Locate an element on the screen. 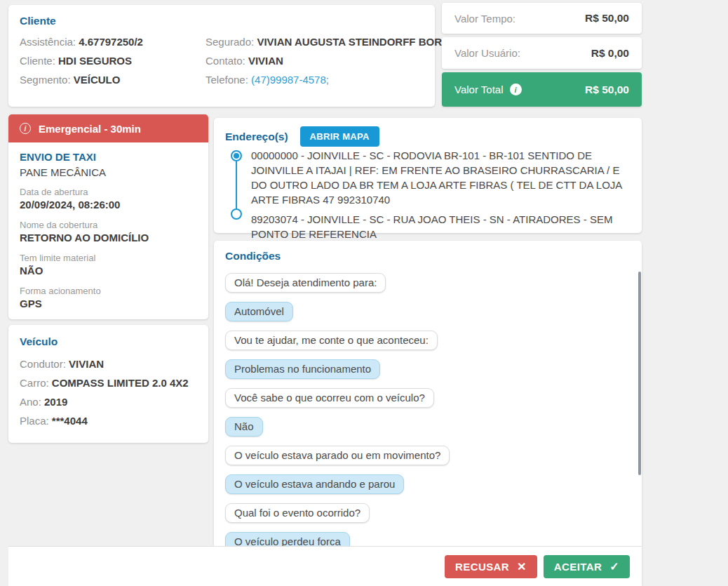 The height and width of the screenshot is (586, 728). vehicle-card: Veículo Condutor: VIVIAN Carro: COMPASS … is located at coordinates (108, 384).